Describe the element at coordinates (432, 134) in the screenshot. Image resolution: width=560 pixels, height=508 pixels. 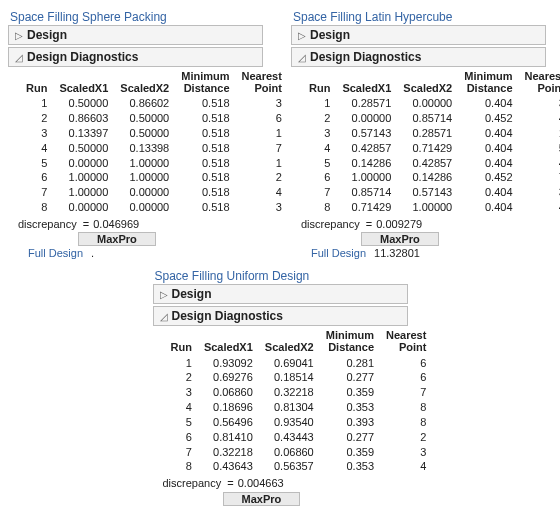
I see `table-row: 30.571430.285710.4041` at that location.